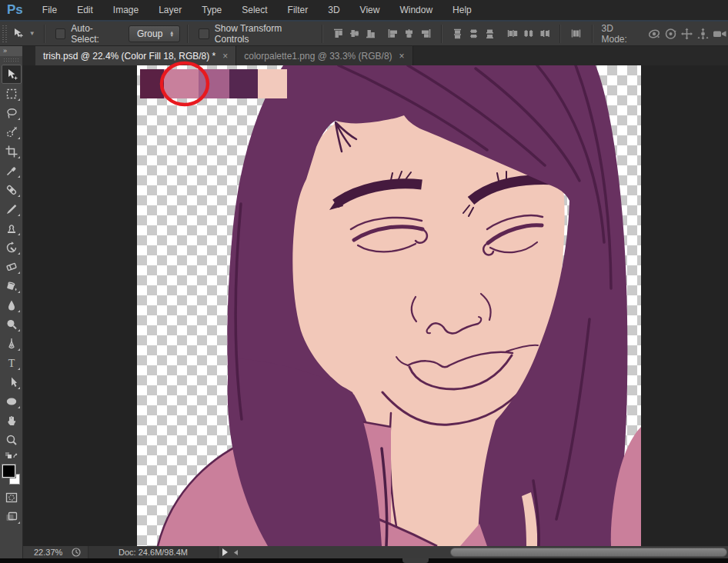 Image resolution: width=728 pixels, height=563 pixels. Describe the element at coordinates (265, 34) in the screenshot. I see `show-transform-label: Show Transform Controls` at that location.